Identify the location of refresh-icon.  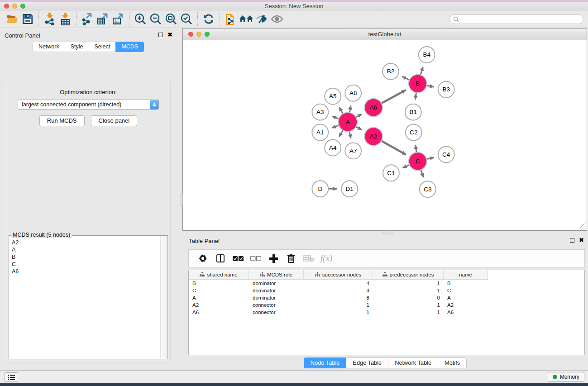
(209, 19).